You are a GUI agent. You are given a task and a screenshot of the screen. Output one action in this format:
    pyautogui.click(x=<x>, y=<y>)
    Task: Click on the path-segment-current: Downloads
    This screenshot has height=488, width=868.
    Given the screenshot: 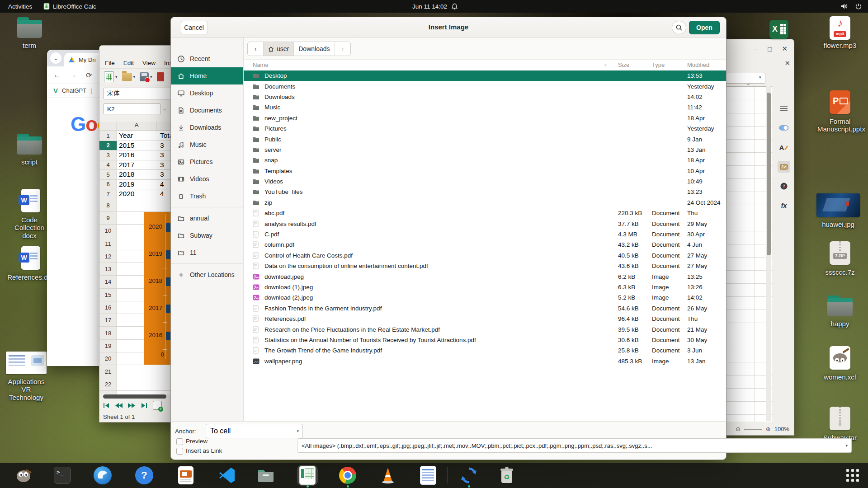 What is the action you would take?
    pyautogui.click(x=314, y=49)
    